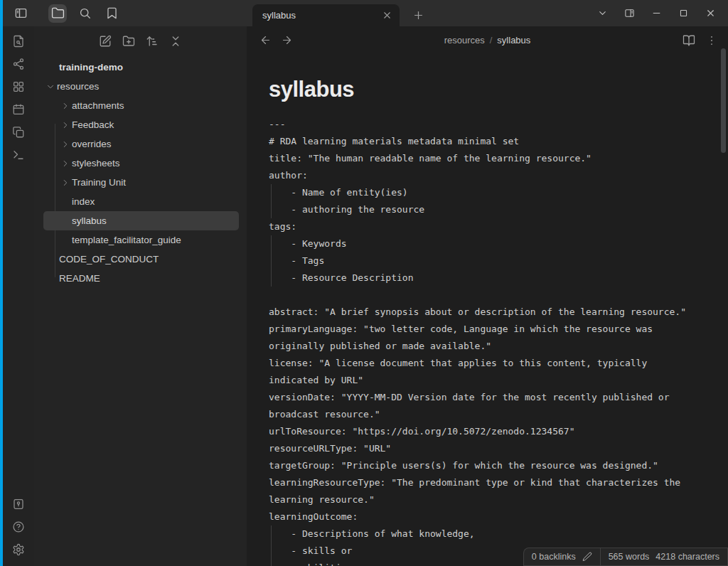 Image resolution: width=728 pixels, height=566 pixels. What do you see at coordinates (18, 550) in the screenshot?
I see `settings-gear-button` at bounding box center [18, 550].